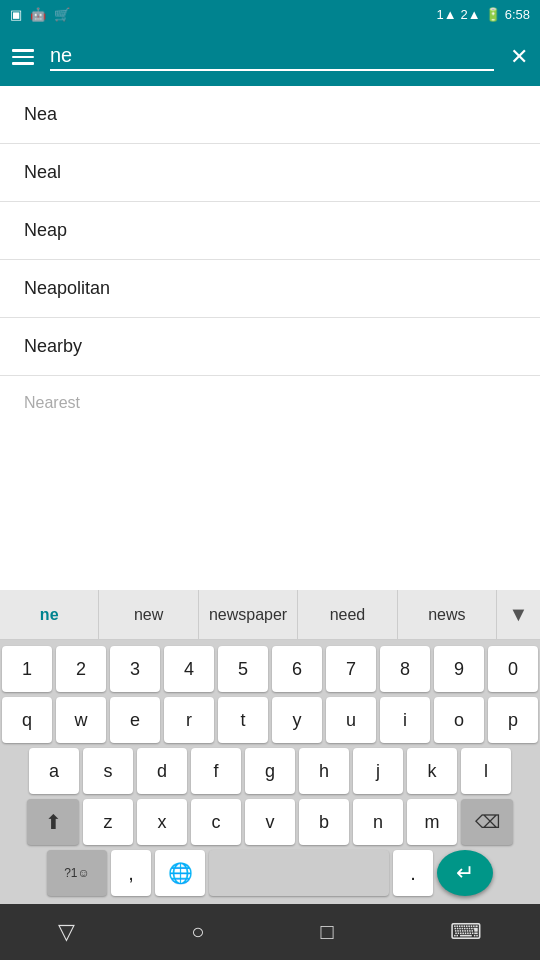  What do you see at coordinates (27, 720) in the screenshot?
I see `key-q: q` at bounding box center [27, 720].